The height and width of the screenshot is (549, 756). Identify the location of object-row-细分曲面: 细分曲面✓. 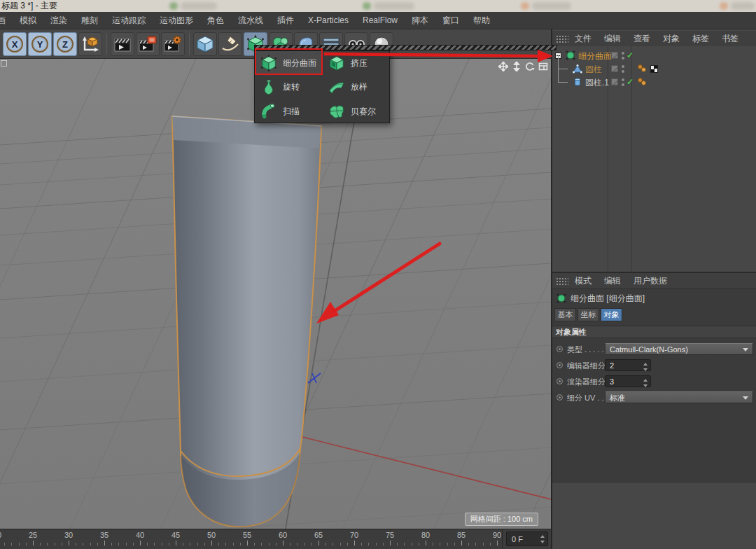
(654, 56).